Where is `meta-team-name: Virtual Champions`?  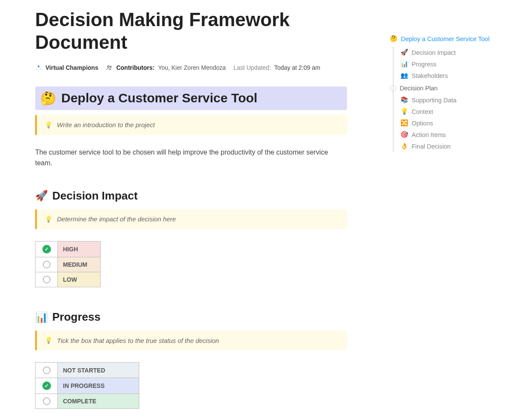 meta-team-name: Virtual Champions is located at coordinates (72, 68).